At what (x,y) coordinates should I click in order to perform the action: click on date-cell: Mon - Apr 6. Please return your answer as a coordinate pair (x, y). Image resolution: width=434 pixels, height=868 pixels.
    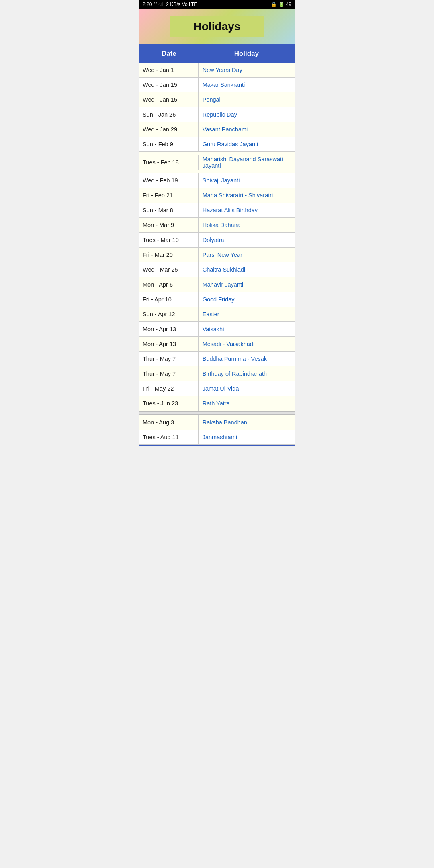
    Looking at the image, I should click on (169, 285).